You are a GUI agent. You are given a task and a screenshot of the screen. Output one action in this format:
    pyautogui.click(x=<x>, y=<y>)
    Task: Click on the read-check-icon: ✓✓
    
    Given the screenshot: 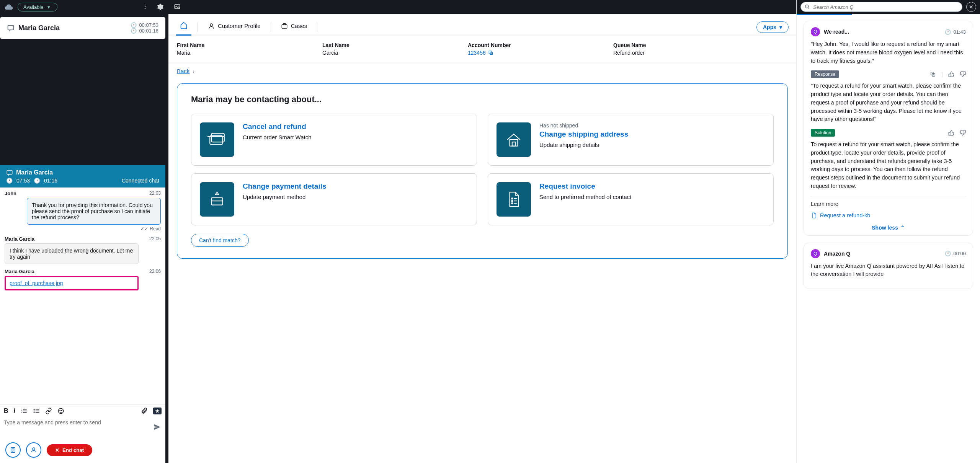 What is the action you would take?
    pyautogui.click(x=144, y=229)
    